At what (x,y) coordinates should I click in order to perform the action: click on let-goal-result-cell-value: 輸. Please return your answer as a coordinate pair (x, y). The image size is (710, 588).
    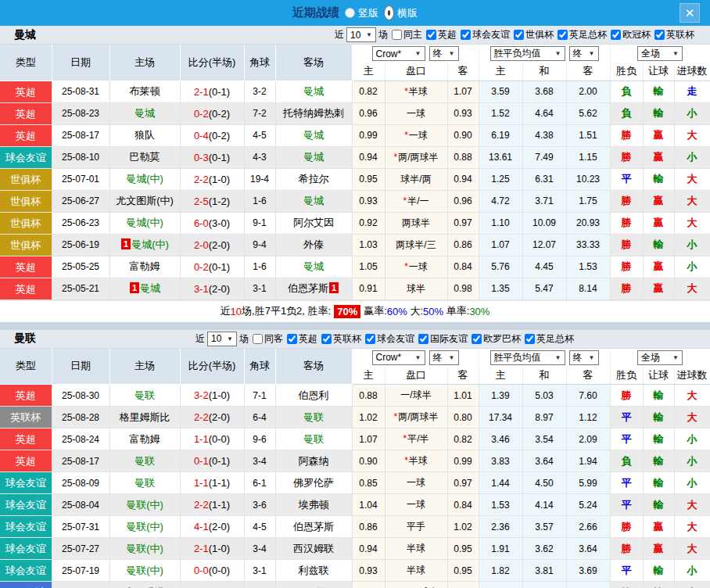
    Looking at the image, I should click on (658, 91).